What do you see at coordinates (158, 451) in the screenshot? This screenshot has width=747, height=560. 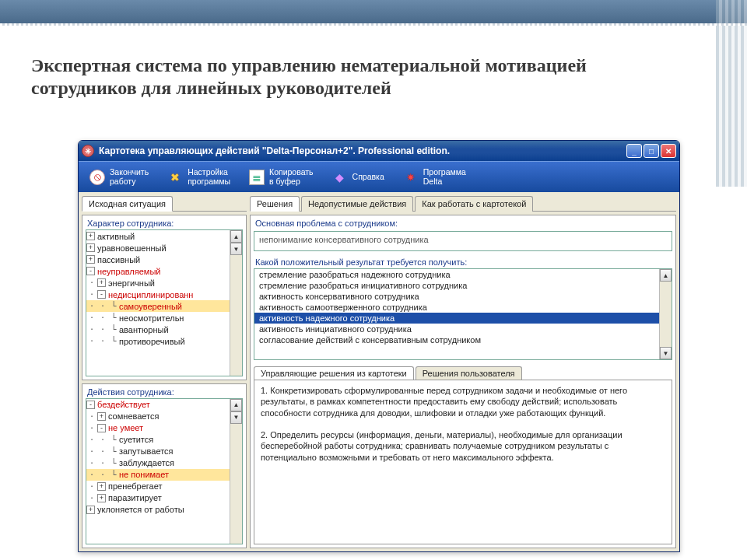 I see `tree-item: ··└запутывается` at bounding box center [158, 451].